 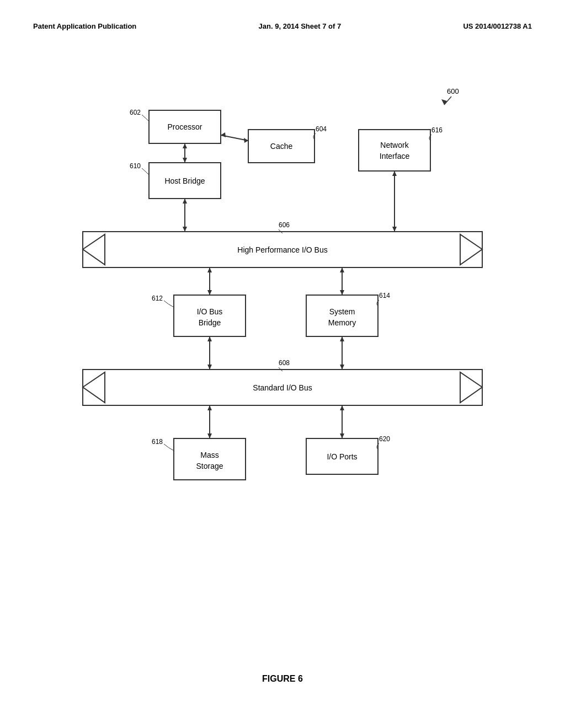 What do you see at coordinates (342, 457) in the screenshot?
I see `svg-text: I/O Ports` at bounding box center [342, 457].